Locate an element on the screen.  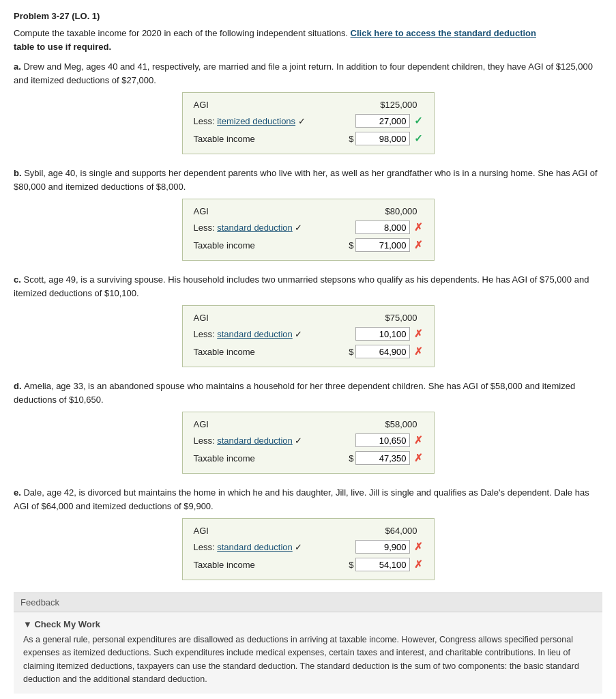
part-e-less-input is located at coordinates (383, 547).